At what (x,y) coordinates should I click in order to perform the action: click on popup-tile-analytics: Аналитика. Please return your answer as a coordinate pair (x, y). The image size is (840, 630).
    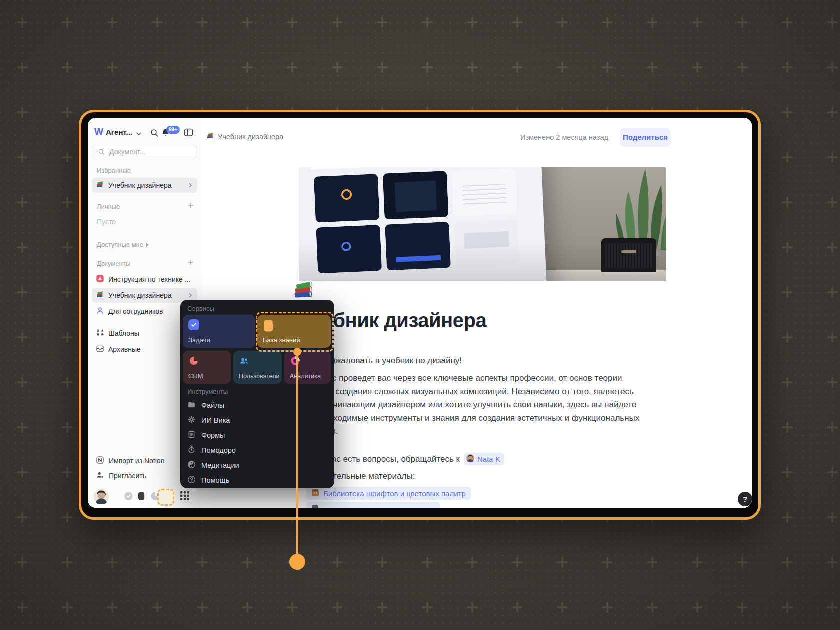
    Looking at the image, I should click on (308, 368).